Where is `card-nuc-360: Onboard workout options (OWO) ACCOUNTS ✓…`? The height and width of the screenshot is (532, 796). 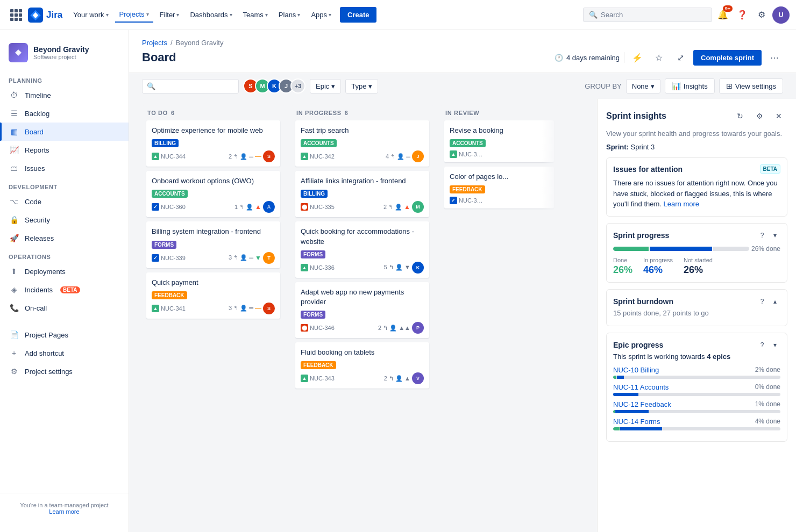
card-nuc-360: Onboard workout options (OWO) ACCOUNTS ✓… is located at coordinates (213, 194).